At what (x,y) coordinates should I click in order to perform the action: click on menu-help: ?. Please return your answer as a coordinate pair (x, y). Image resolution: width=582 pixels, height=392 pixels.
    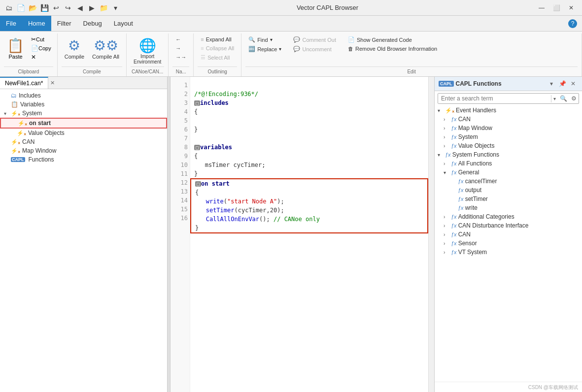
    Looking at the image, I should click on (573, 24).